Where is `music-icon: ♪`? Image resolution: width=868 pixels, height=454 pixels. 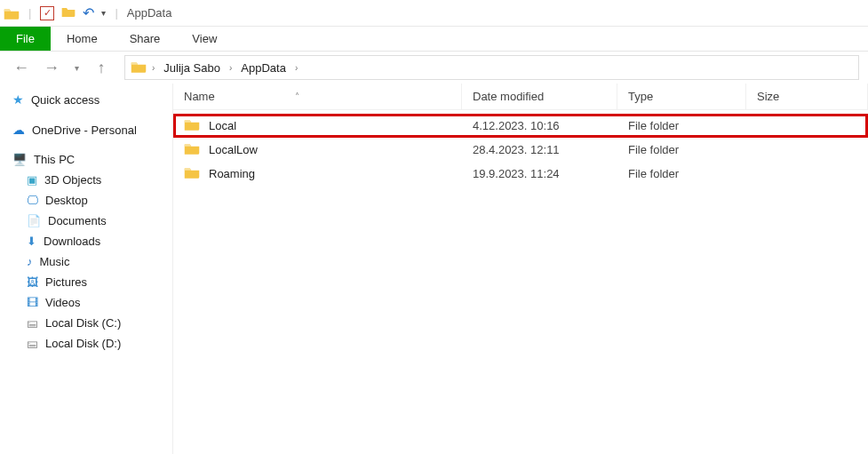
music-icon: ♪ is located at coordinates (30, 261).